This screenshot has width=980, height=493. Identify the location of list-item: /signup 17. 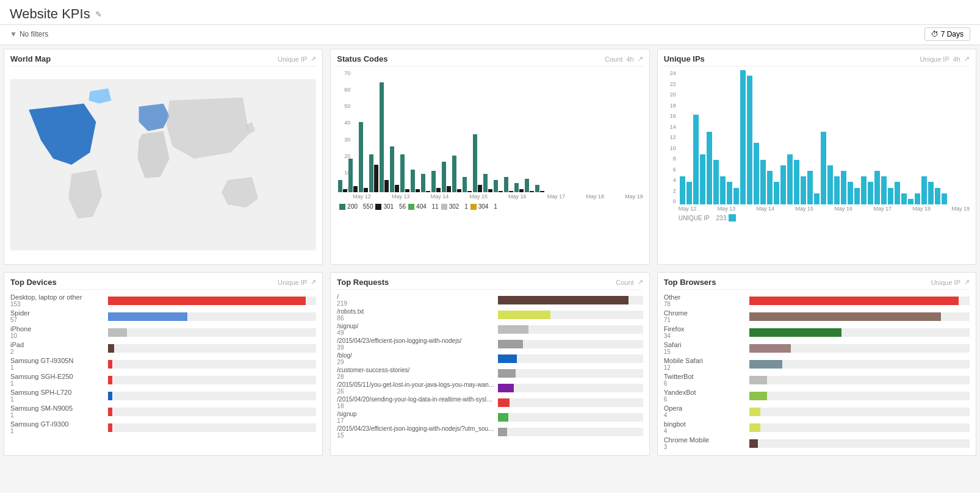
(489, 417).